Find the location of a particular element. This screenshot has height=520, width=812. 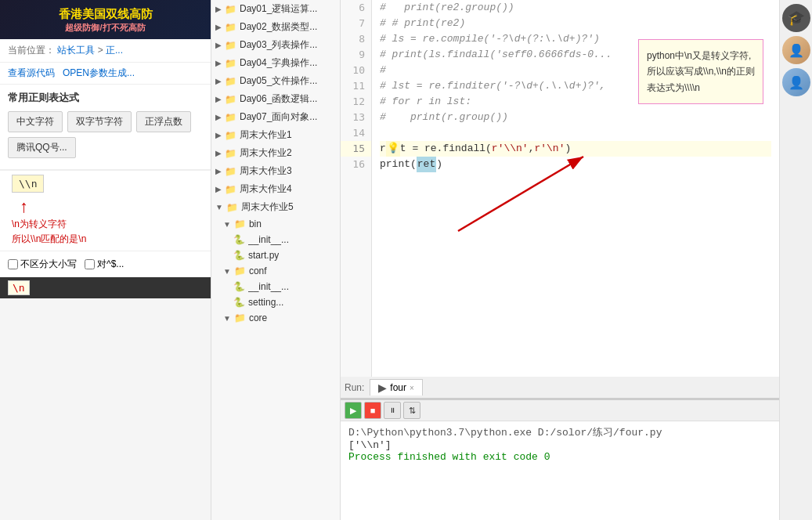

tree-label: core is located at coordinates (258, 318).